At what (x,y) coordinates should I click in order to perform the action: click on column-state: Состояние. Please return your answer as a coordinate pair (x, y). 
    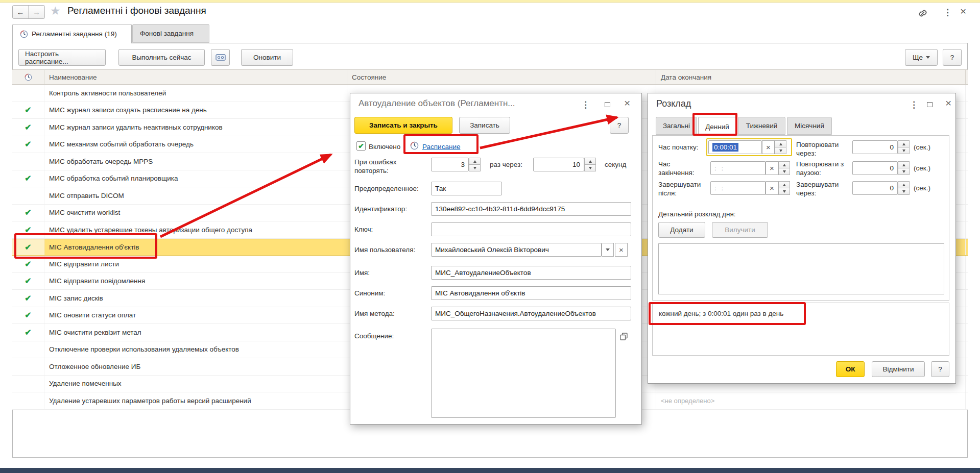
    Looking at the image, I should click on (501, 77).